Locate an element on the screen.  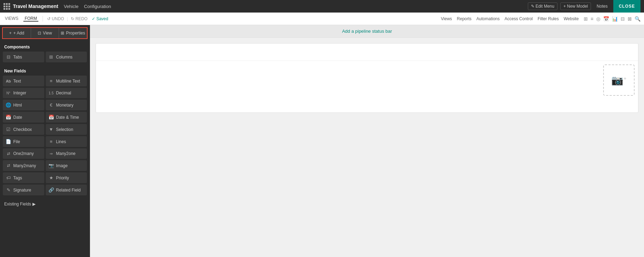
view-button: ⊡ View is located at coordinates (45, 33).